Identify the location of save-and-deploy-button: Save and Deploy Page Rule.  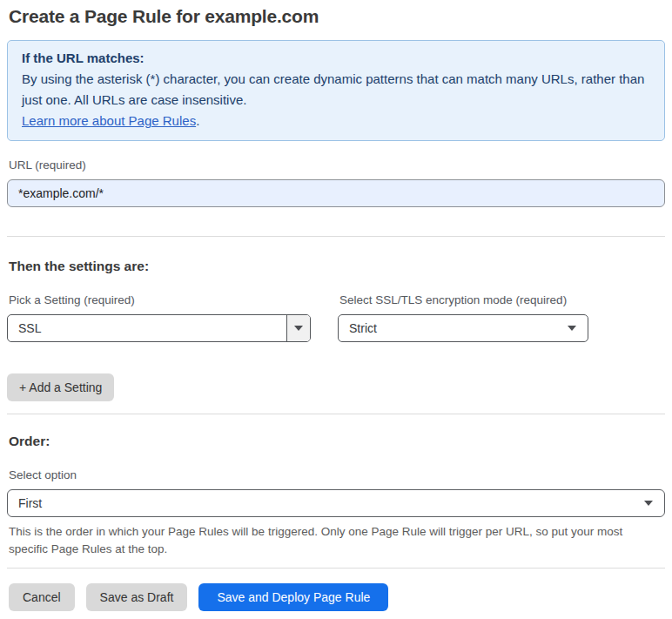
(293, 597).